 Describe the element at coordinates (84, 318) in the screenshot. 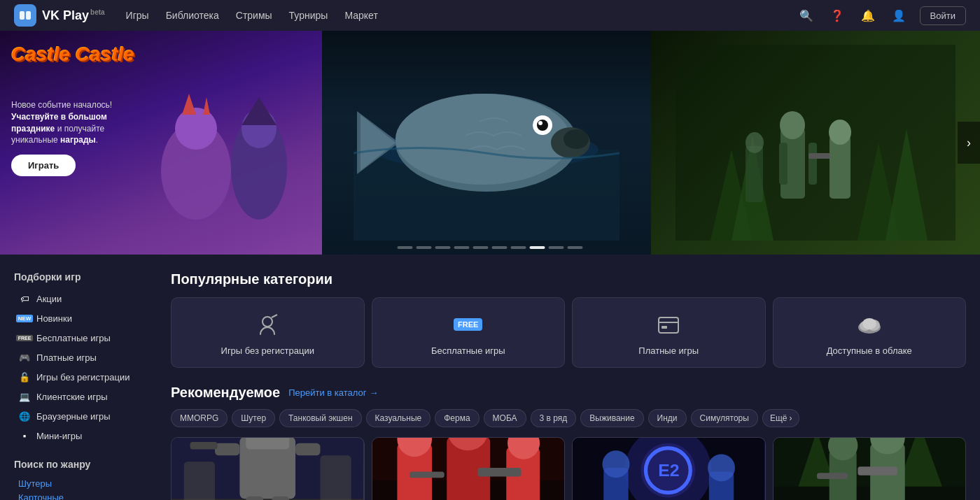

I see `sidebar-item-new: NEW Новинки` at that location.